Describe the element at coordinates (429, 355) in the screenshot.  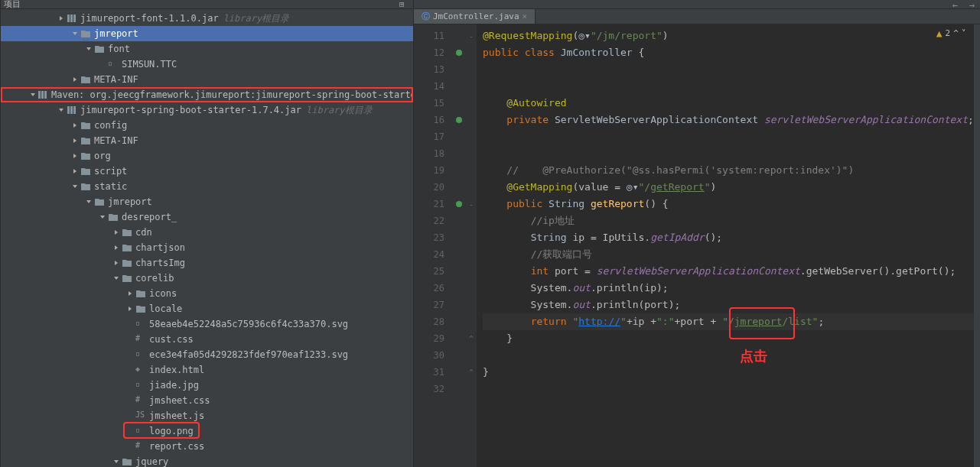
I see `line-number: 30` at that location.